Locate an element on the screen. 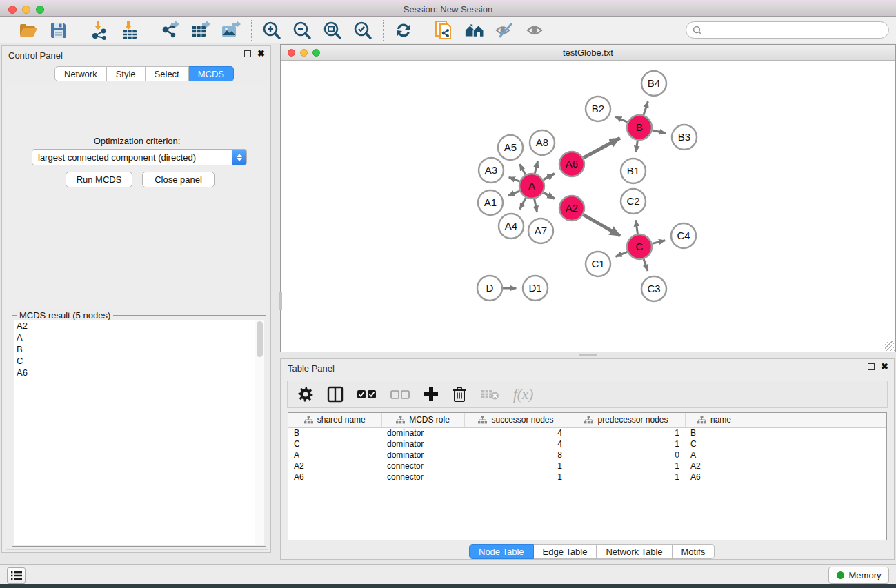  edge-C-C4 is located at coordinates (658, 243).